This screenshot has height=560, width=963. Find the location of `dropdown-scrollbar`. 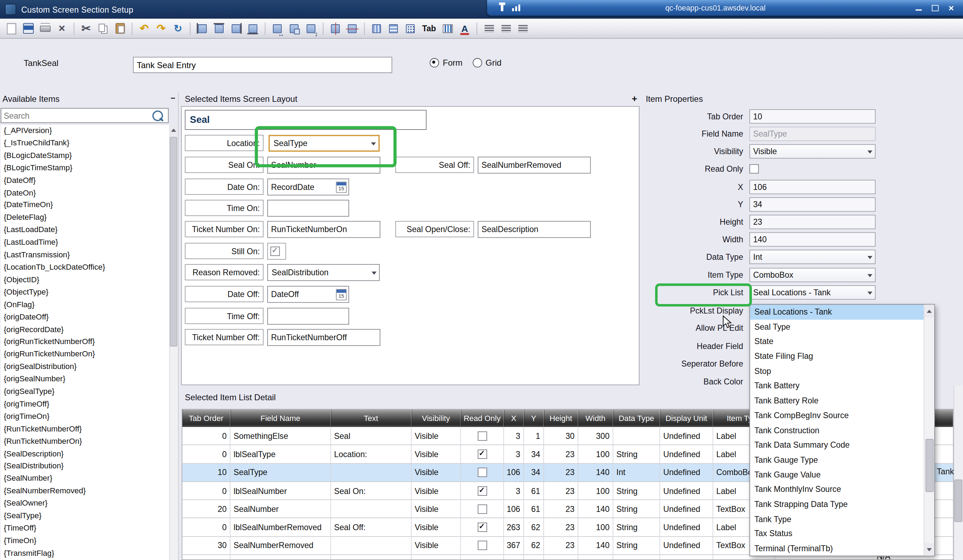

dropdown-scrollbar is located at coordinates (929, 430).